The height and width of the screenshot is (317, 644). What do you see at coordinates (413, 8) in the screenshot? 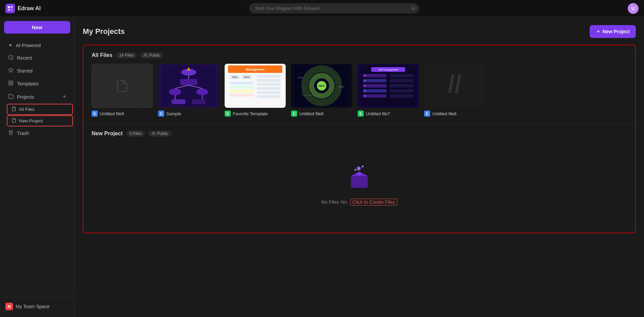
I see `search-icon` at bounding box center [413, 8].